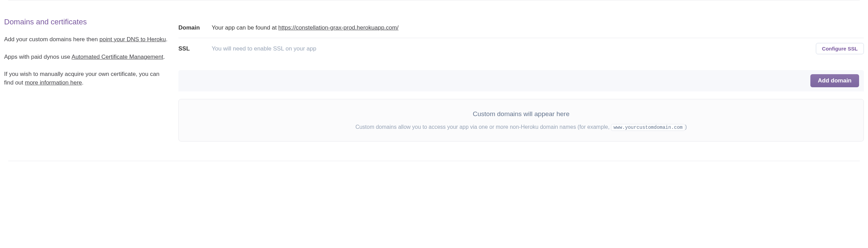 The height and width of the screenshot is (248, 868). What do you see at coordinates (514, 49) in the screenshot?
I see `ssl-row-text: You will need to enable SSL on your app` at bounding box center [514, 49].